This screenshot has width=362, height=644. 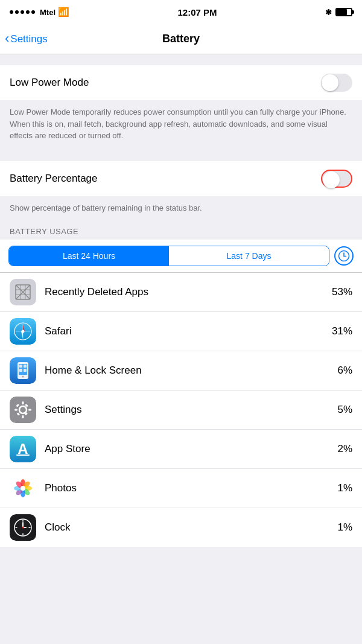 I want to click on low-power-mode-description: Low Power Mode temporarily reduces power…, so click(x=181, y=126).